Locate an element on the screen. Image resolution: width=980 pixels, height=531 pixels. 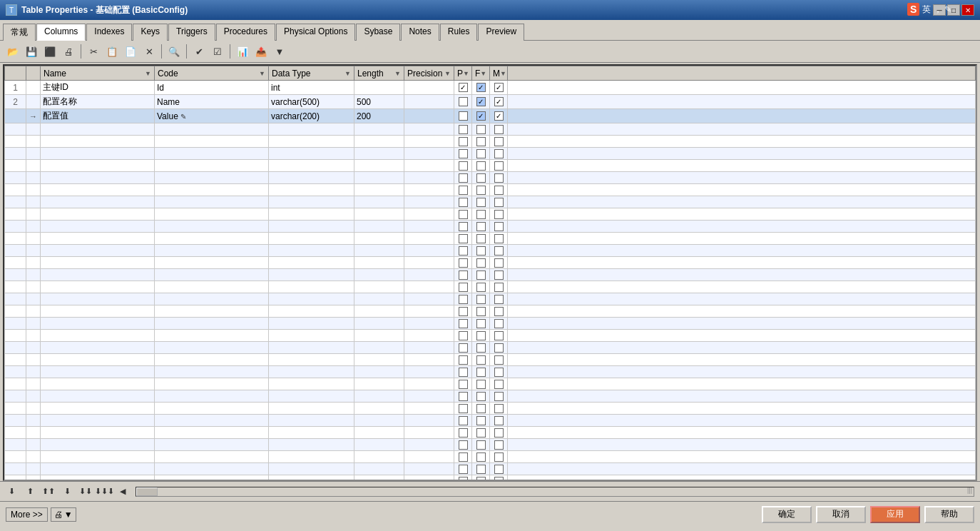
datatype-sort-icon: ▼ is located at coordinates (348, 74).